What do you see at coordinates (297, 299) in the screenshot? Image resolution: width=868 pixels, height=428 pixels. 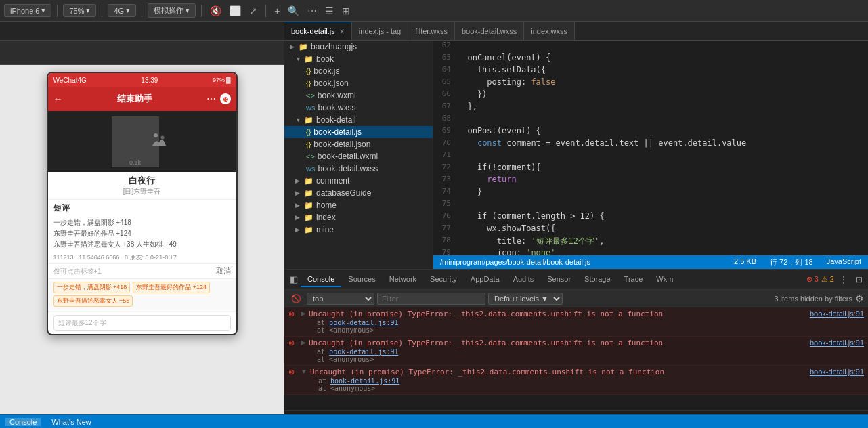 I see `clear-console-icon: 🚫` at bounding box center [297, 299].